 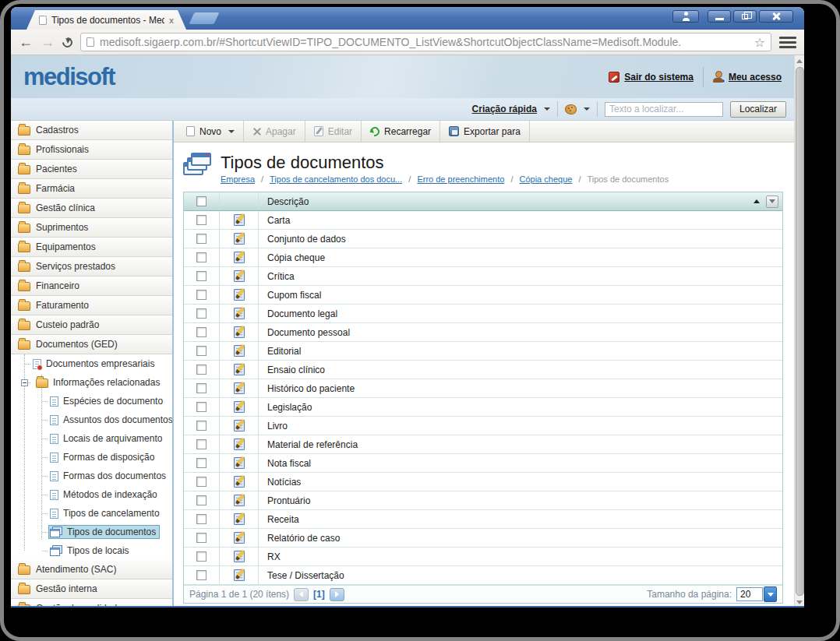 I want to click on table-row: Documento legal, so click(x=483, y=314).